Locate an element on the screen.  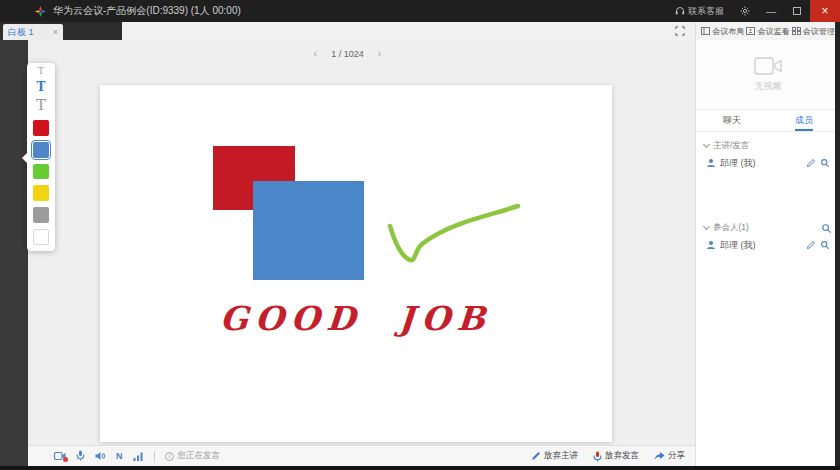
headset-icon is located at coordinates (680, 11).